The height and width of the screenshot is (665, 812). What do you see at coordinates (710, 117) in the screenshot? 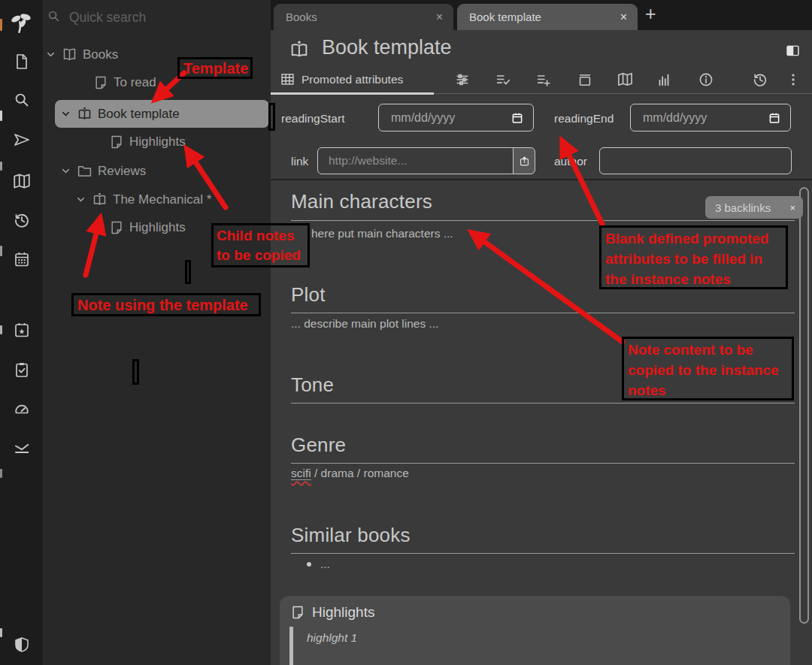
I see `reading-end-date-input: mm/dd/yyyy` at bounding box center [710, 117].